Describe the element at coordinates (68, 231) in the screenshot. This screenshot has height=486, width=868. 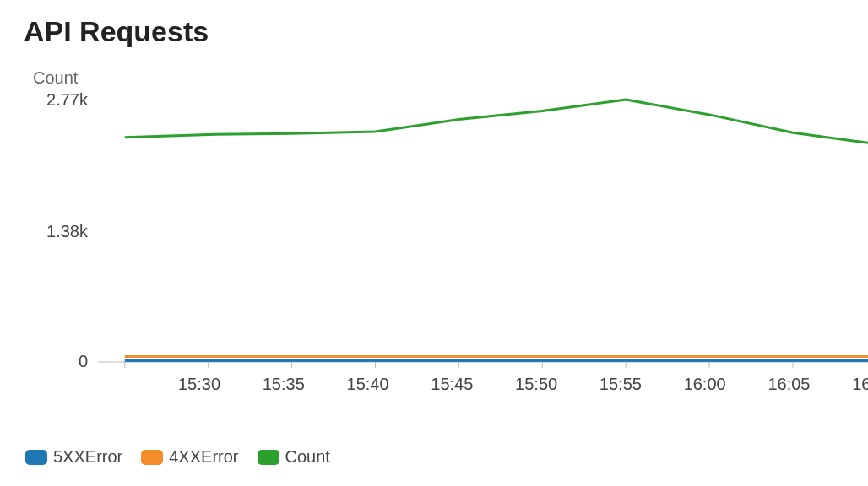
I see `y-tick: 1.38k` at that location.